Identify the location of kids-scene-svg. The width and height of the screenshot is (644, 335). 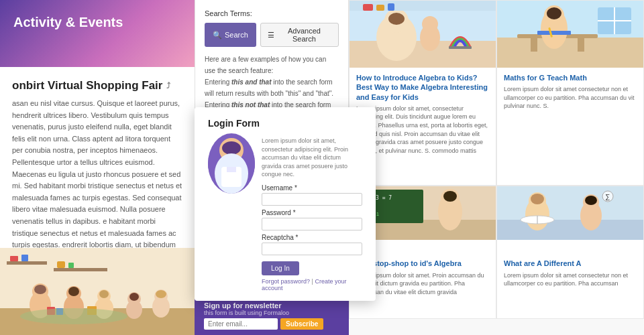
(97, 291).